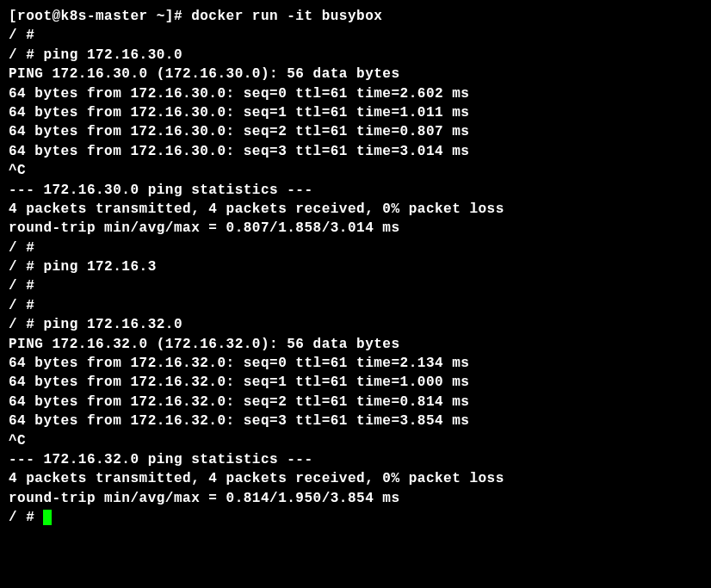 This screenshot has width=711, height=588. What do you see at coordinates (100, 267) in the screenshot?
I see `ping-command-partial: ping 172.16.3` at bounding box center [100, 267].